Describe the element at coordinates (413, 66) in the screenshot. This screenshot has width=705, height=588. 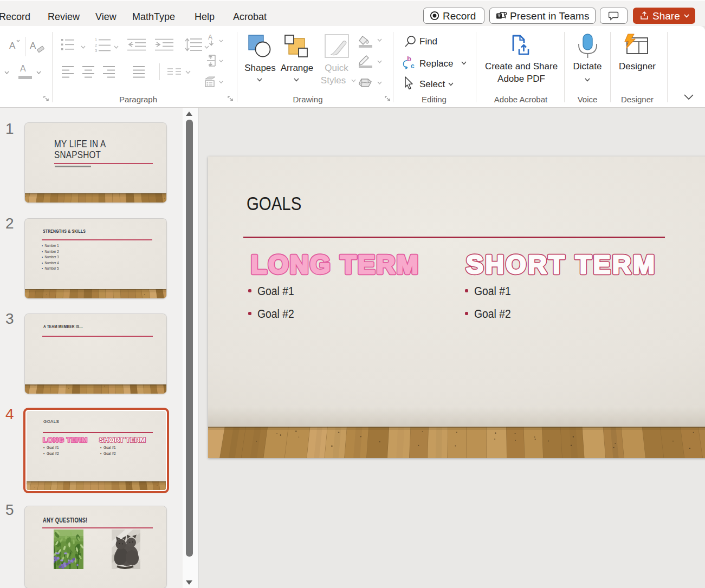
I see `svg-text: c` at that location.